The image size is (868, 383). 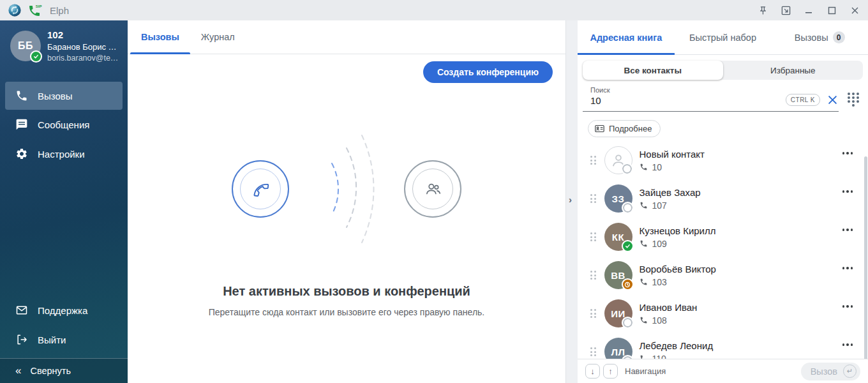 I want to click on contact-row: ИИ Иванов Иван 108, so click(x=722, y=313).